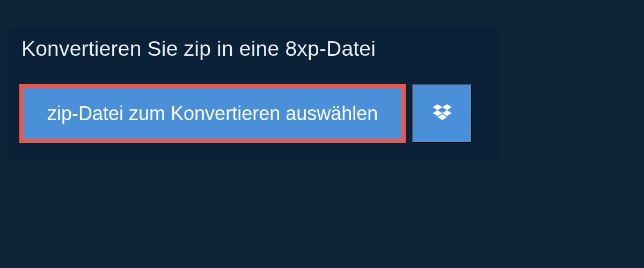  What do you see at coordinates (213, 114) in the screenshot?
I see `select-file-button: zip-Datei zum Konvertieren auswählen` at bounding box center [213, 114].